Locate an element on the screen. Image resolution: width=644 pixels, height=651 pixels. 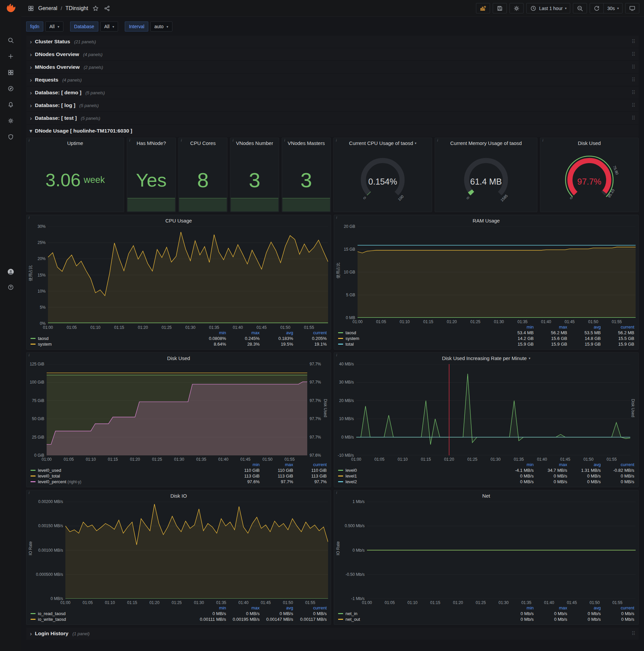
dashboard-row: ›Requests(4 panels)⠿ is located at coordinates (332, 80).